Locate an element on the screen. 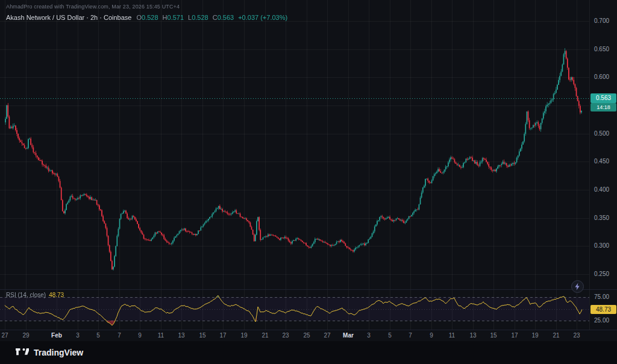 This screenshot has width=617, height=364. attribution-watermark: AhmadPro created with TradingView.com, M… is located at coordinates (93, 7).